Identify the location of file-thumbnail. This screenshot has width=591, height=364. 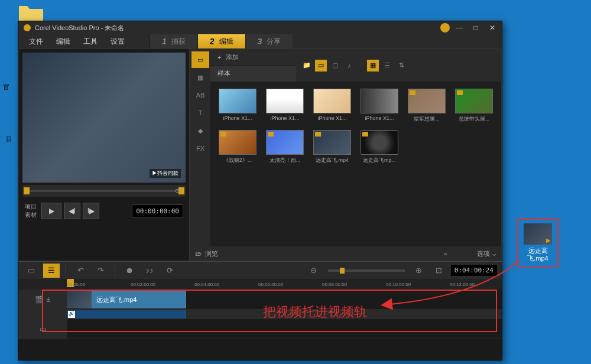
(538, 234).